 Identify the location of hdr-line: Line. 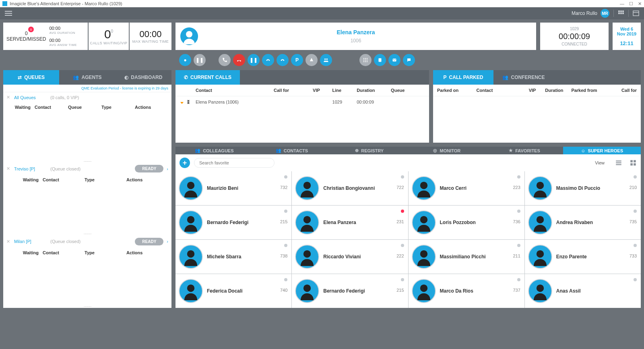
(345, 90).